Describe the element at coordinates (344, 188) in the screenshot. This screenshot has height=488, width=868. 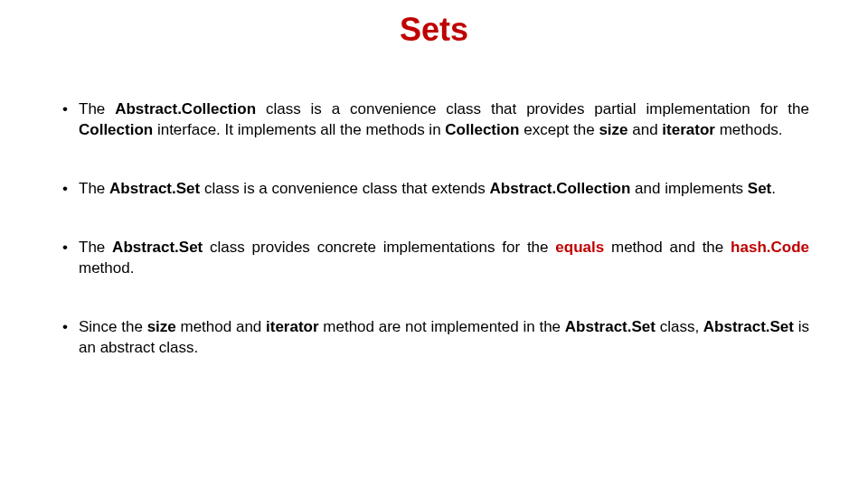
I see `text-run: class is a convenience class that extend…` at that location.